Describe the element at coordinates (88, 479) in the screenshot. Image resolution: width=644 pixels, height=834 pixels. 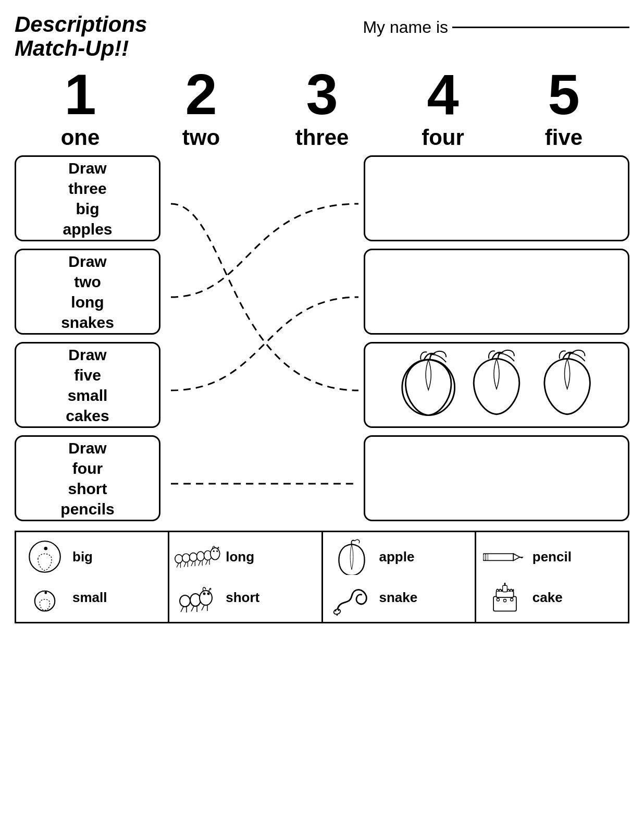
I see `desc-box-4: Drawfourshortpencils` at that location.